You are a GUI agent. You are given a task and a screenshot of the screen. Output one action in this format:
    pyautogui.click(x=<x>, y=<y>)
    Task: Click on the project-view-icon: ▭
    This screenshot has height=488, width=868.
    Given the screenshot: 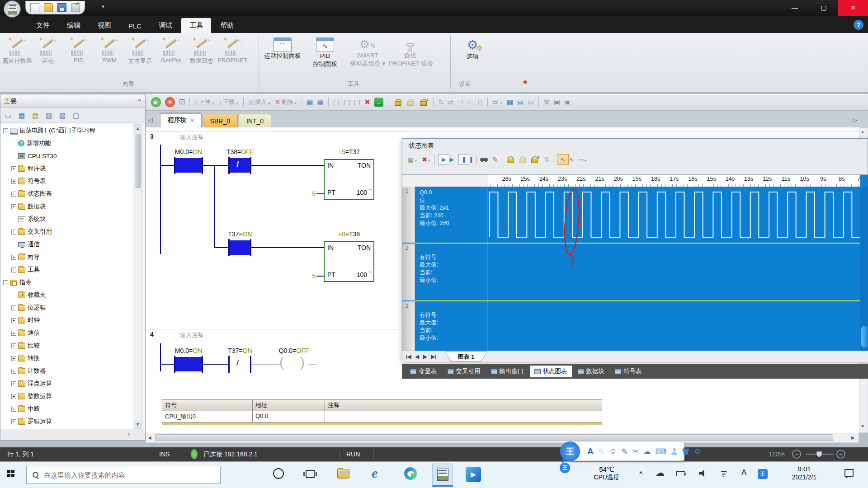 What is the action you would take?
    pyautogui.click(x=8, y=115)
    